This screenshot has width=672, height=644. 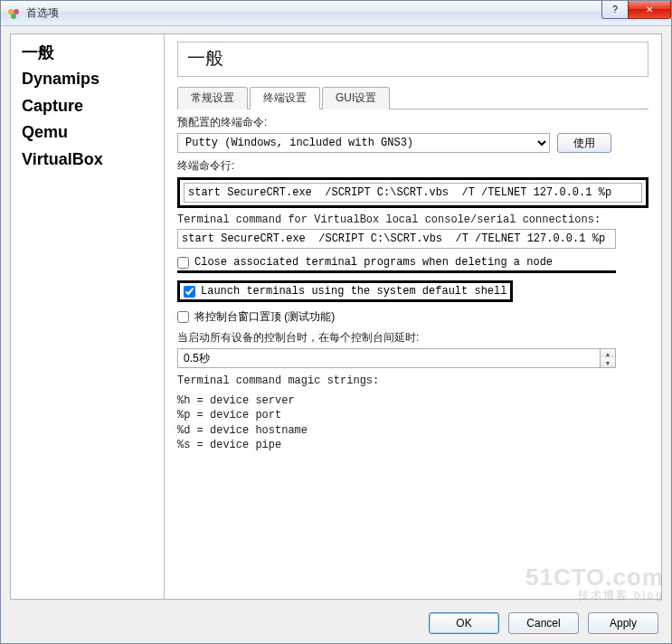 What do you see at coordinates (396, 264) in the screenshot?
I see `close-terminals-row: Close associated terminal programs when …` at bounding box center [396, 264].